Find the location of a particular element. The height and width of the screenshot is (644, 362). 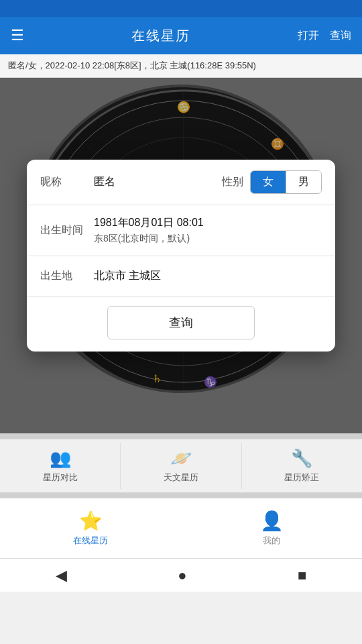

birthplace-row: 出生地 北京市 主城区 is located at coordinates (181, 276).